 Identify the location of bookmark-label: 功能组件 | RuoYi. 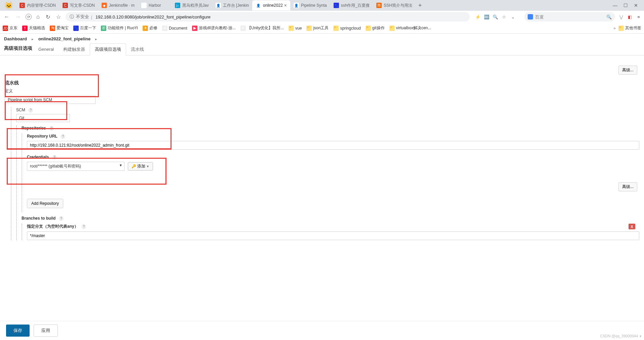
(123, 28).